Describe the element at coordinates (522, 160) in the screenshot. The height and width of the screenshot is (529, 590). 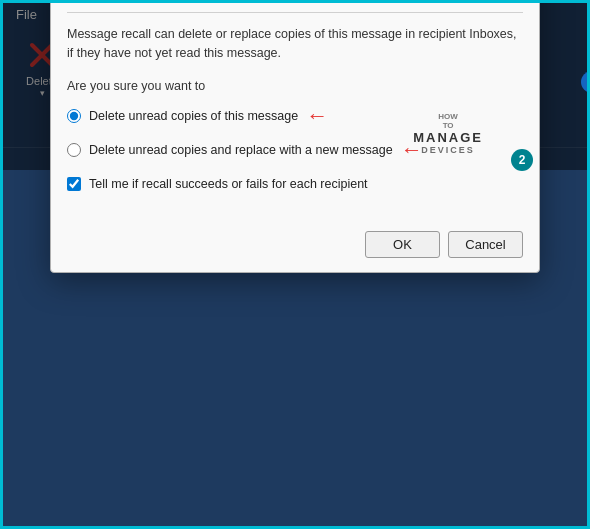
I see `badge-2: 2` at that location.